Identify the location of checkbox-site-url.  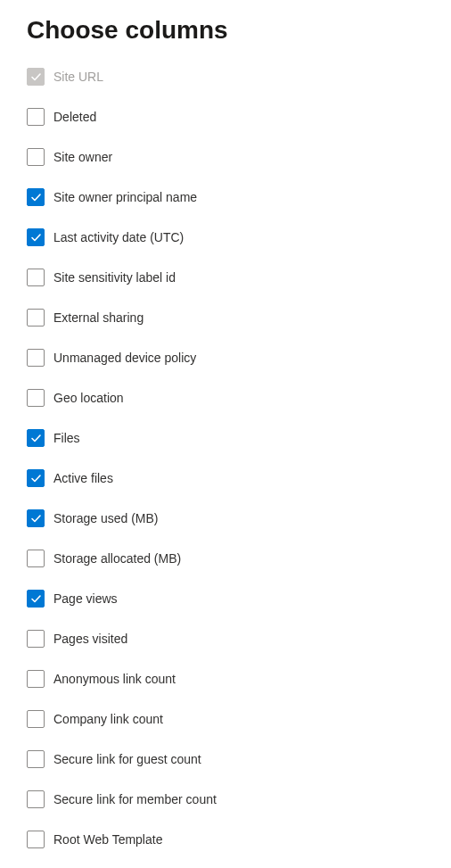
(36, 77).